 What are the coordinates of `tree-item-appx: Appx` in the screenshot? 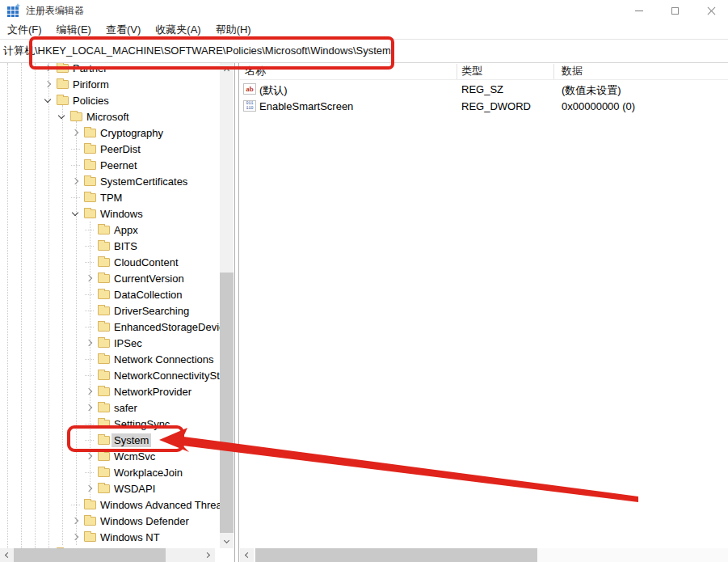 It's located at (110, 230).